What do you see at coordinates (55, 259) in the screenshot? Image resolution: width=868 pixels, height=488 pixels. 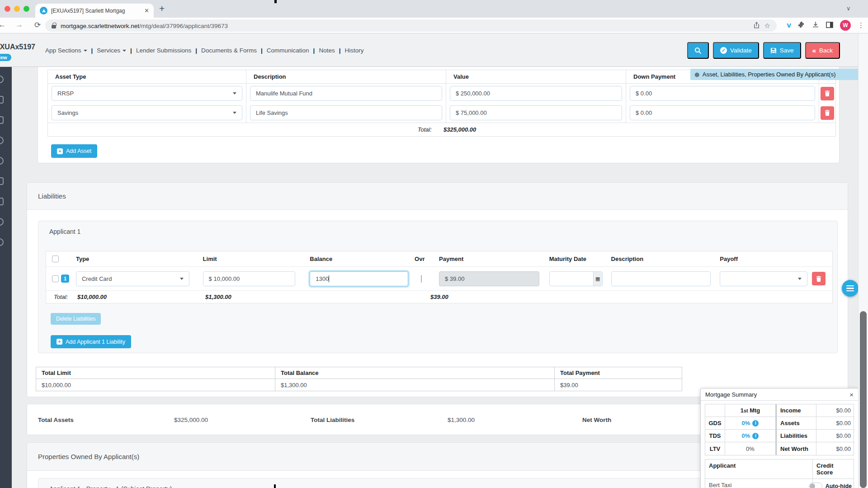 I see `select-all-checkbox` at bounding box center [55, 259].